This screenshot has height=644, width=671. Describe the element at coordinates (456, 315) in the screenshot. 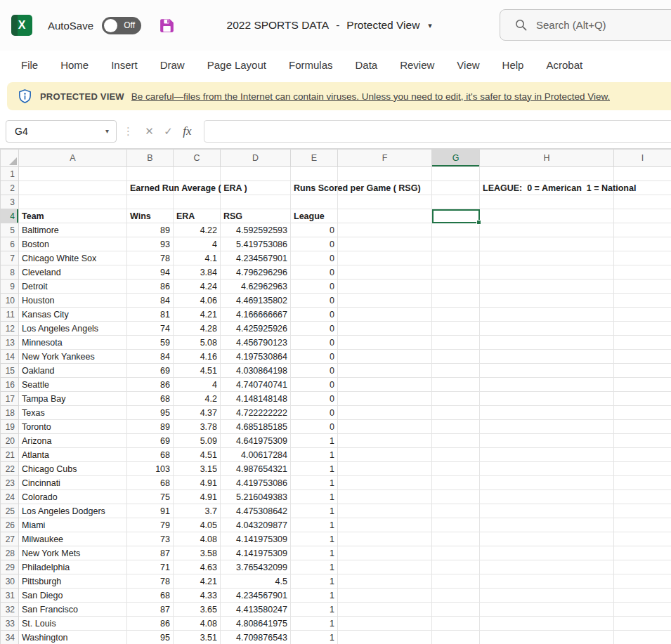

I see `cell-G11` at that location.